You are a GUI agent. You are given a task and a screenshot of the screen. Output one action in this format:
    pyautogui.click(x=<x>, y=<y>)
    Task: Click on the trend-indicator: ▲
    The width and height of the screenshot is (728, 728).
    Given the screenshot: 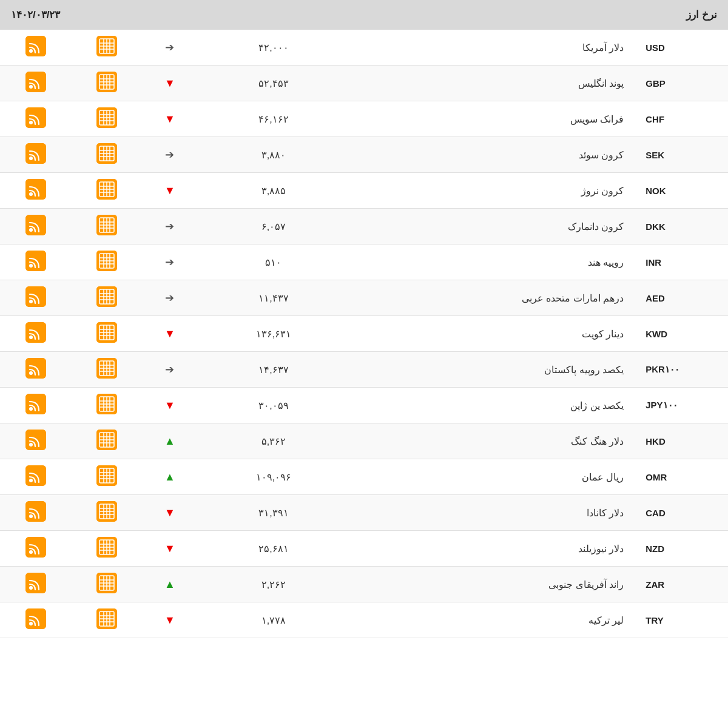 What is the action you would take?
    pyautogui.click(x=170, y=477)
    